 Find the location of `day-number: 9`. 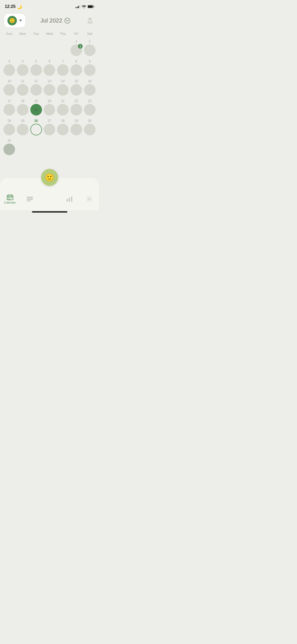

day-number: 9 is located at coordinates (90, 61).